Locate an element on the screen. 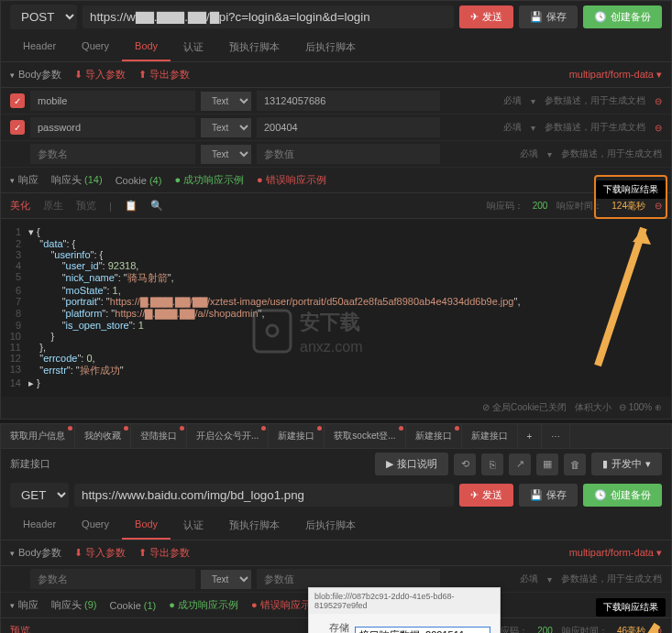  content-type-2: multipart/form-data ▾ is located at coordinates (616, 553).